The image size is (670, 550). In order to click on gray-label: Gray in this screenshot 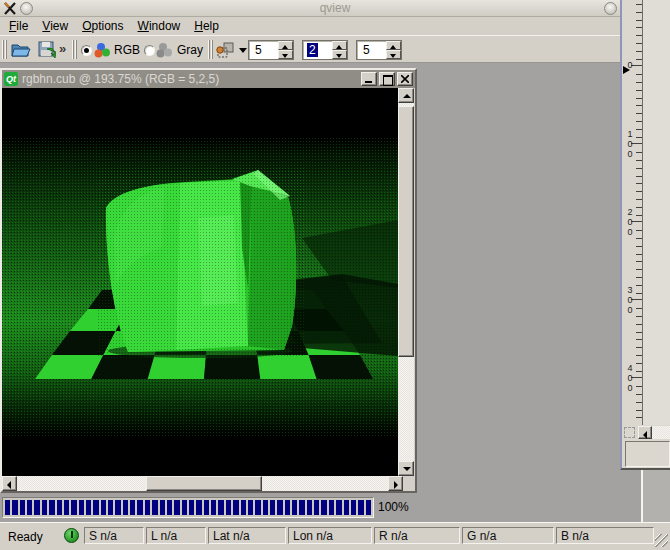, I will do `click(190, 50)`.